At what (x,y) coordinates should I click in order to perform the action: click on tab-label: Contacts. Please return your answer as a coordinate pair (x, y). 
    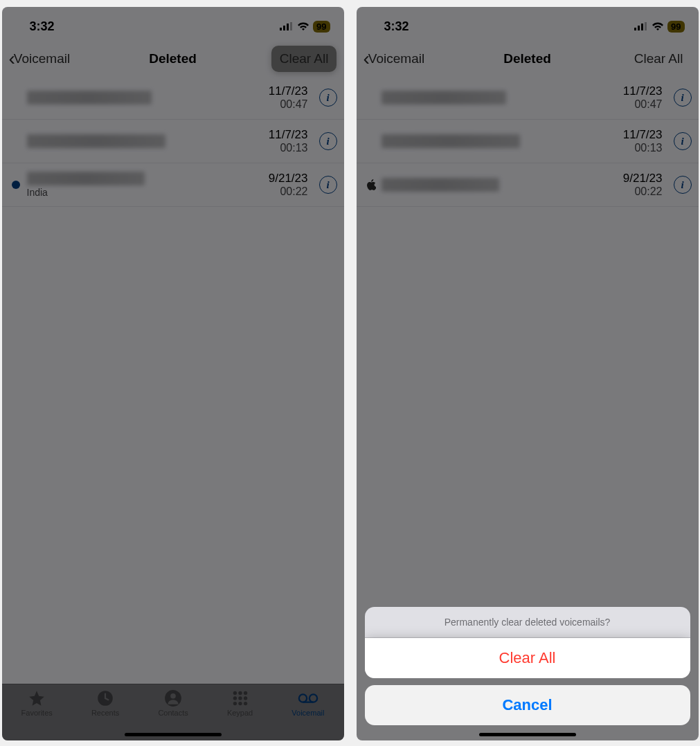
    Looking at the image, I should click on (173, 713).